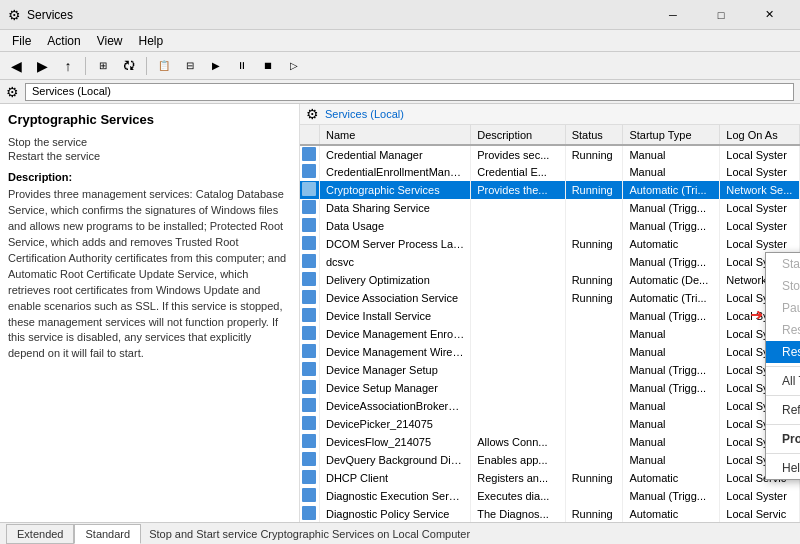  What do you see at coordinates (242, 66) in the screenshot?
I see `toolbar-btn6: ⏸` at bounding box center [242, 66].